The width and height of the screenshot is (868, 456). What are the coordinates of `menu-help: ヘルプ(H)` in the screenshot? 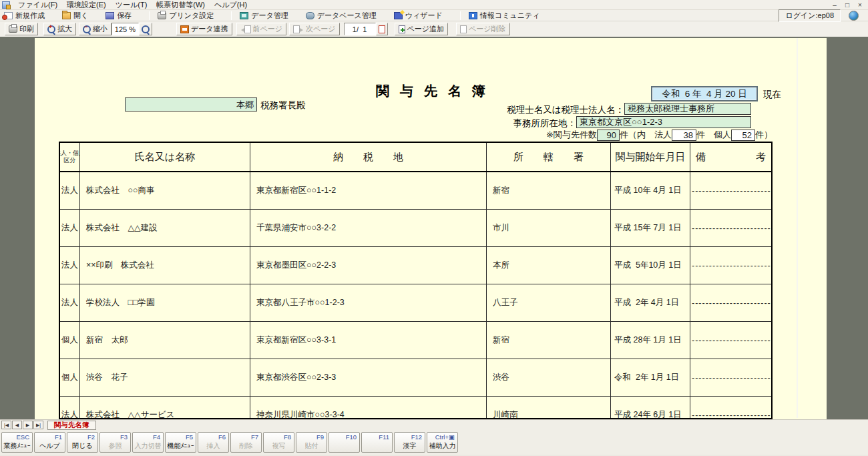 It's located at (231, 5).